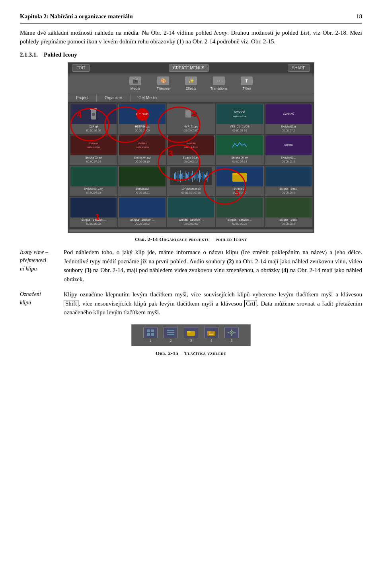 The height and width of the screenshot is (588, 382). I want to click on media-time: 00:00:58:21, so click(142, 193).